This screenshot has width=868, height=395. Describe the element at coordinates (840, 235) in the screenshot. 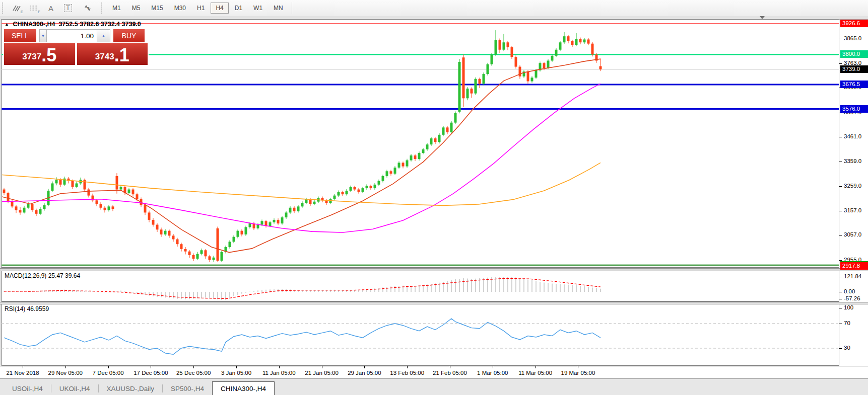

I see `price-tick-3057.0-dash` at that location.